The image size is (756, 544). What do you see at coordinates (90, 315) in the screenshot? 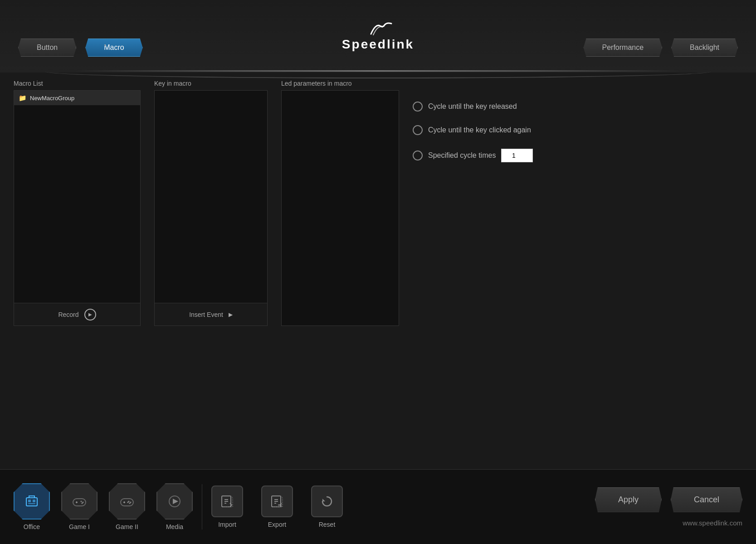
I see `record-icon: ▶` at bounding box center [90, 315].